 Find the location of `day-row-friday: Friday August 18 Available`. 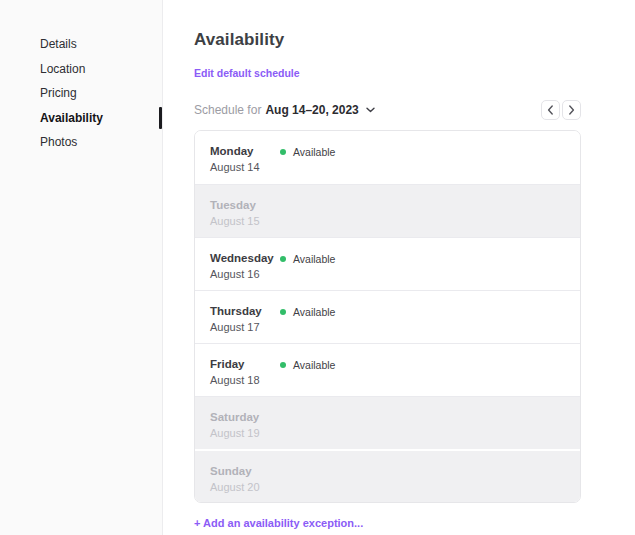

day-row-friday: Friday August 18 Available is located at coordinates (388, 370).